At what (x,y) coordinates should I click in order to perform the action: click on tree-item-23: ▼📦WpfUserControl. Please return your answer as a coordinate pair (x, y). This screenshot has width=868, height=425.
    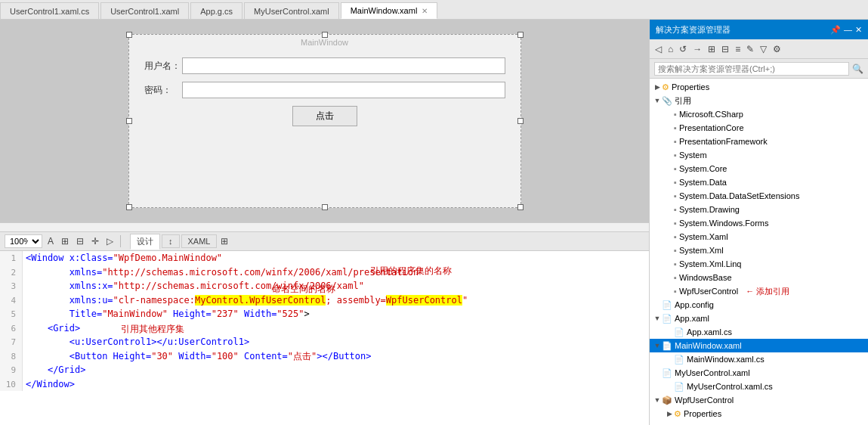
    Looking at the image, I should click on (758, 400).